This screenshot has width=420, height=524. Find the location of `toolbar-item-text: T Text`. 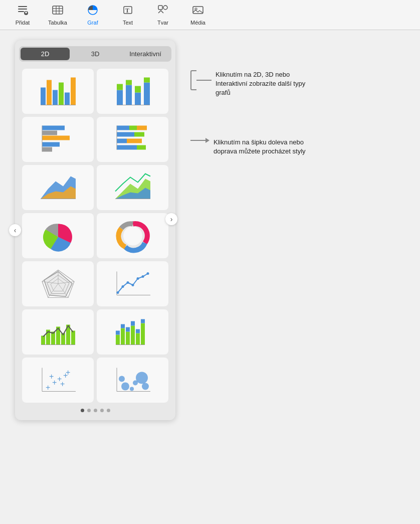

toolbar-item-text: T Text is located at coordinates (128, 15).